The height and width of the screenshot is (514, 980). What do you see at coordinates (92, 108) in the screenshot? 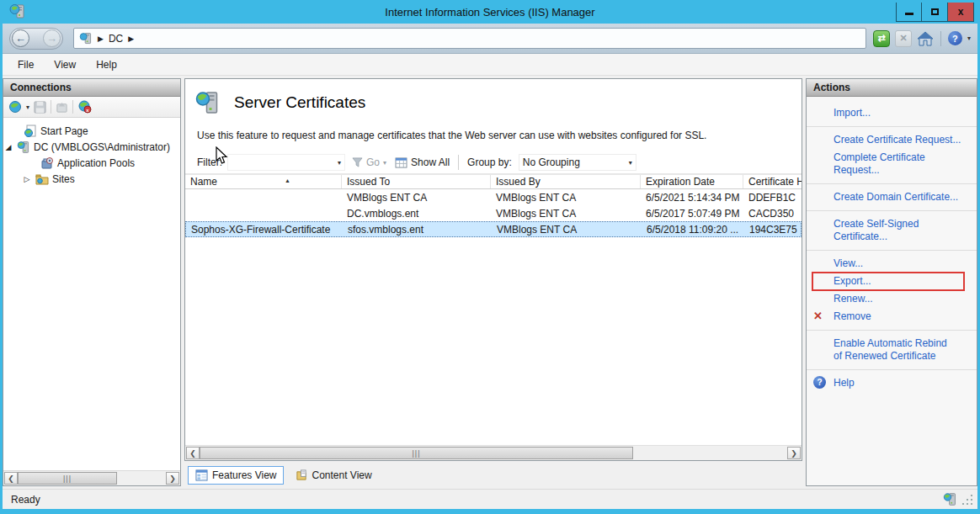
I see `connections-toolbar: ▾ x` at bounding box center [92, 108].